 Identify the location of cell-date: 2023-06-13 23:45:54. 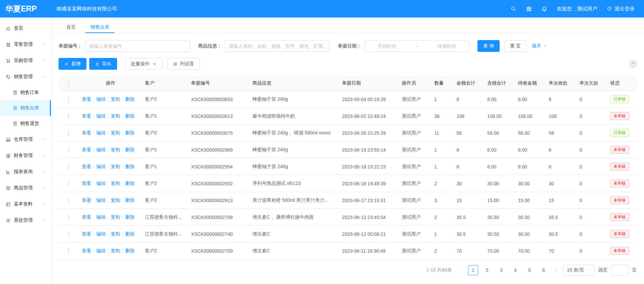
(369, 217).